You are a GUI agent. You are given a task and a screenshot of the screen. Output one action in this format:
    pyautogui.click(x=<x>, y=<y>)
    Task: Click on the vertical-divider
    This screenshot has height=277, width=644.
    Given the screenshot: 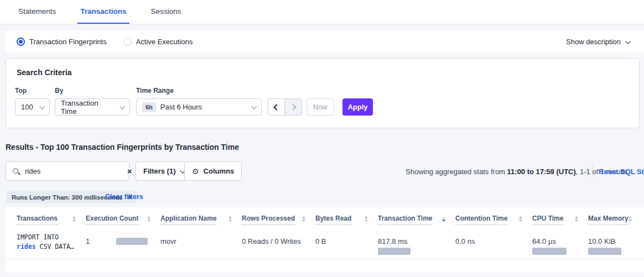 What is the action you would take?
    pyautogui.click(x=592, y=171)
    